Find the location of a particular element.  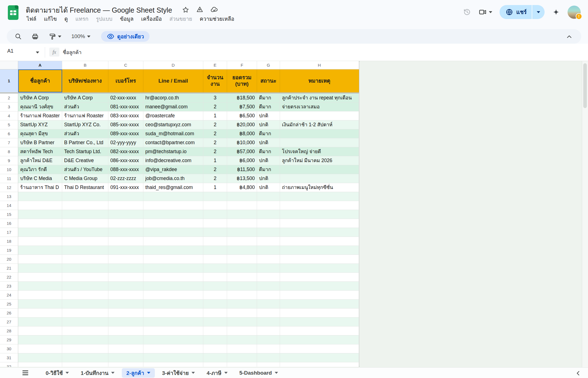

cell-D12: thaid_res@gmail.com is located at coordinates (173, 188).